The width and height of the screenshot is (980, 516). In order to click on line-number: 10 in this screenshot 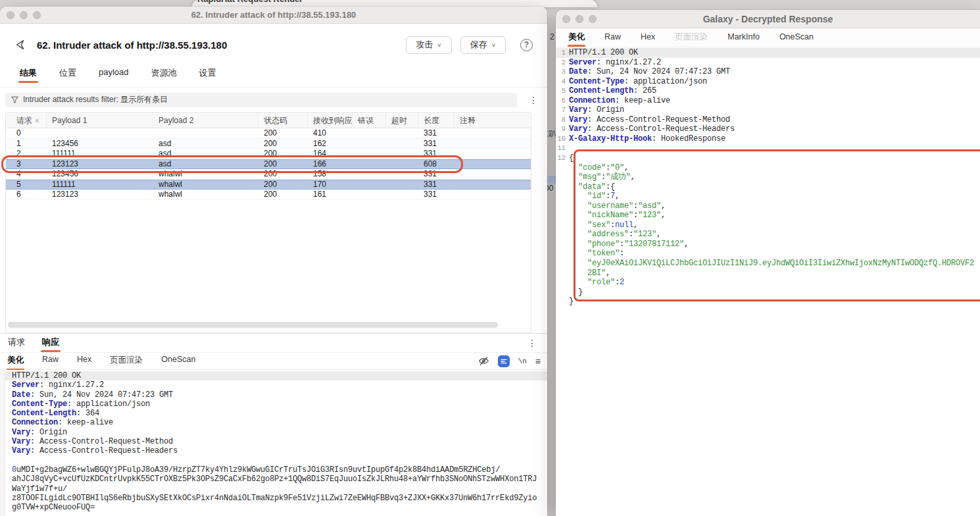, I will do `click(562, 140)`.